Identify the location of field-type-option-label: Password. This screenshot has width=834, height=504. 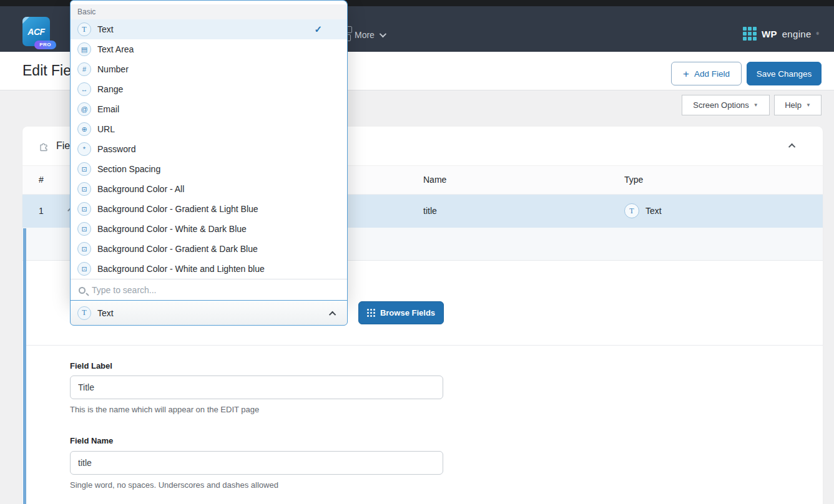
(116, 149).